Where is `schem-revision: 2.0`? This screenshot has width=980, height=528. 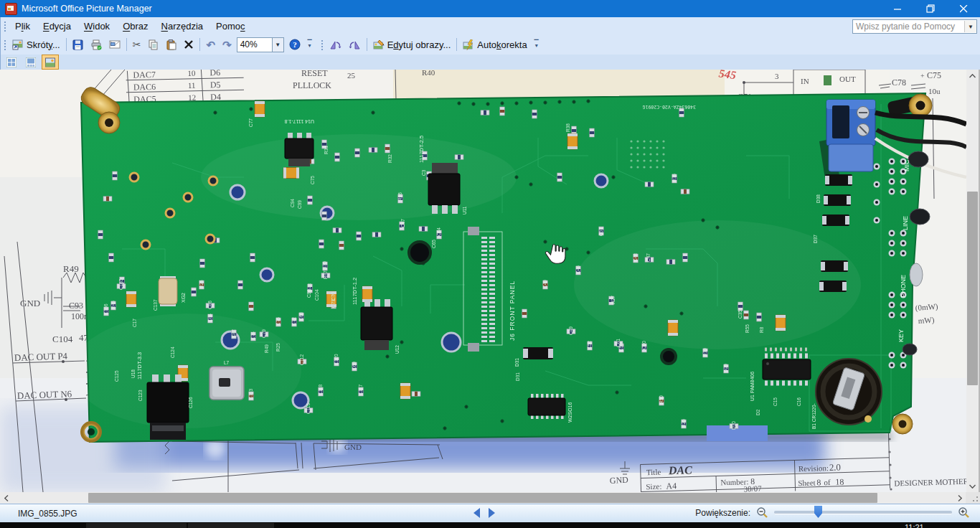 schem-revision: 2.0 is located at coordinates (835, 468).